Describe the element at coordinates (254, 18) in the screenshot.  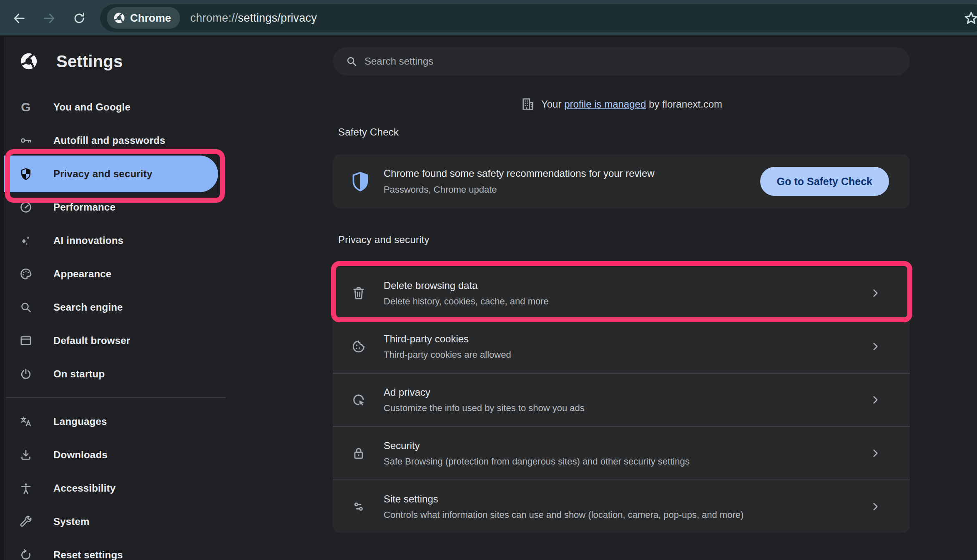
I see `url-text: chrome://settings/privacy` at that location.